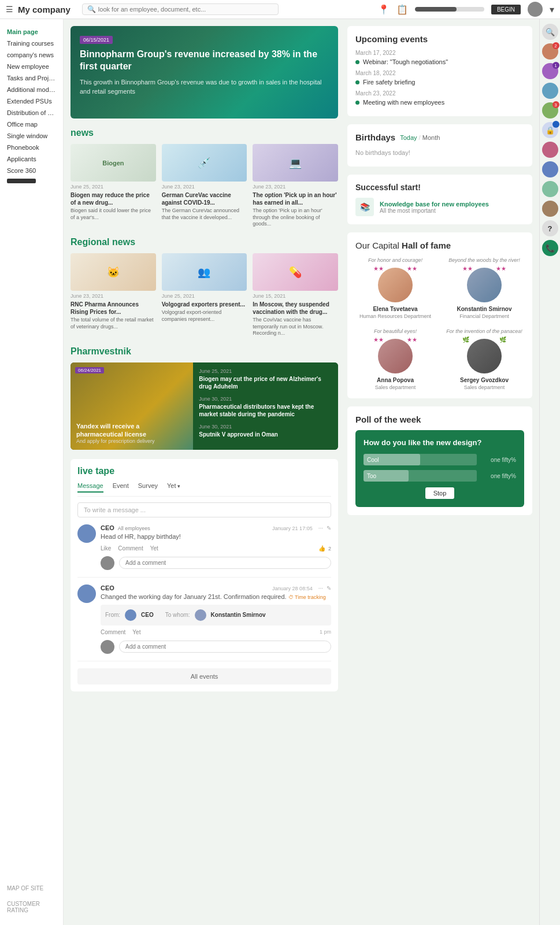  Describe the element at coordinates (384, 9) in the screenshot. I see `location-icon: 📍` at that location.